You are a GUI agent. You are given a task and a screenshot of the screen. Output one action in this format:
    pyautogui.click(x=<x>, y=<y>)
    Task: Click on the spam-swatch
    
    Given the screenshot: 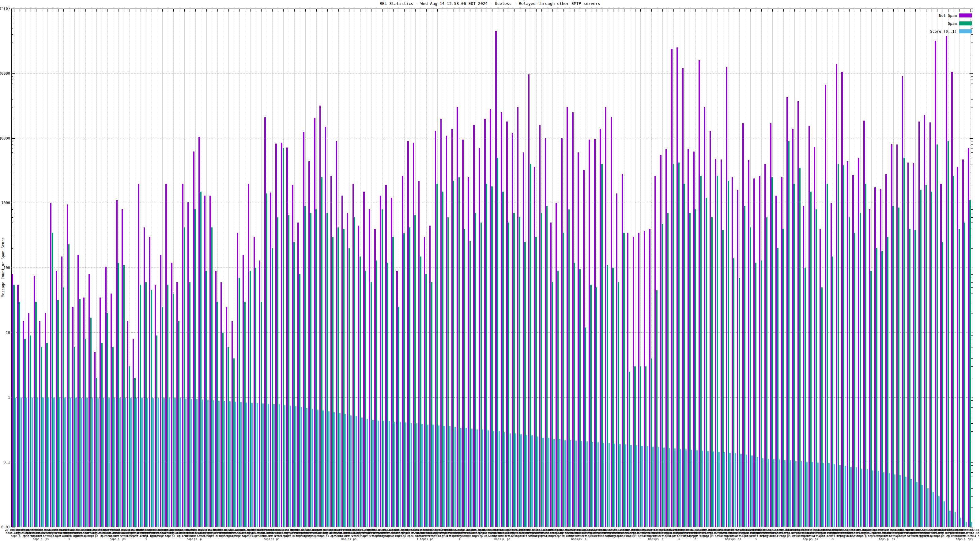 What is the action you would take?
    pyautogui.click(x=966, y=24)
    